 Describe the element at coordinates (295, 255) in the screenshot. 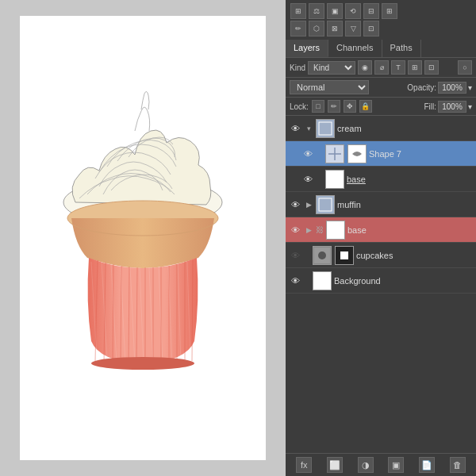

I see `eye-icon-cupcakes: 👁` at that location.